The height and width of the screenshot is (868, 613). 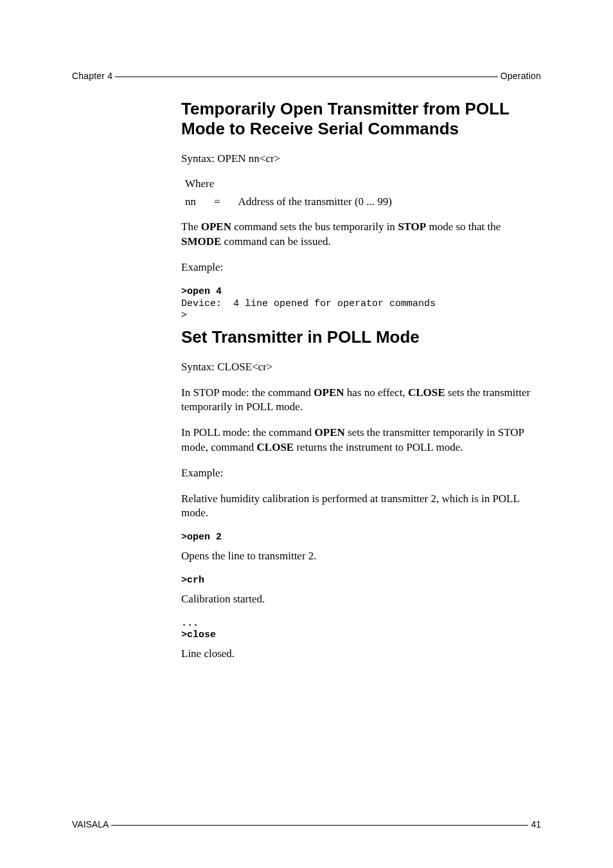 What do you see at coordinates (361, 599) in the screenshot?
I see `calibration-started: Calibration started.` at bounding box center [361, 599].